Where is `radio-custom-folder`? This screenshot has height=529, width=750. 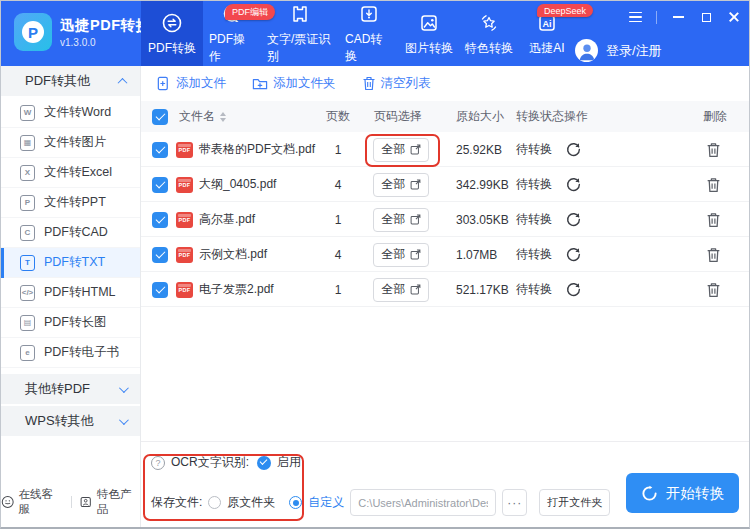 radio-custom-folder is located at coordinates (296, 502).